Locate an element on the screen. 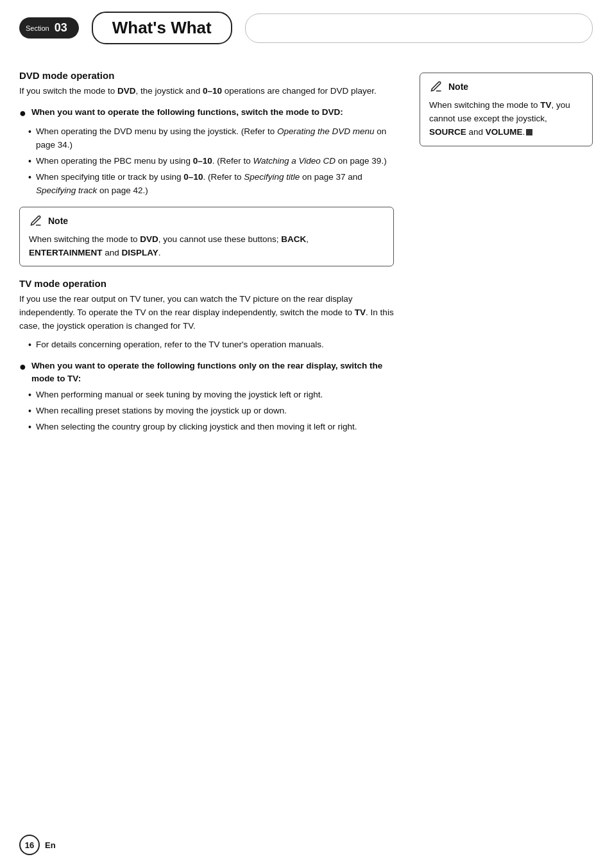 The width and height of the screenshot is (612, 868). dvd-bullet-heading: ● When you want to operate the following… is located at coordinates (207, 114).